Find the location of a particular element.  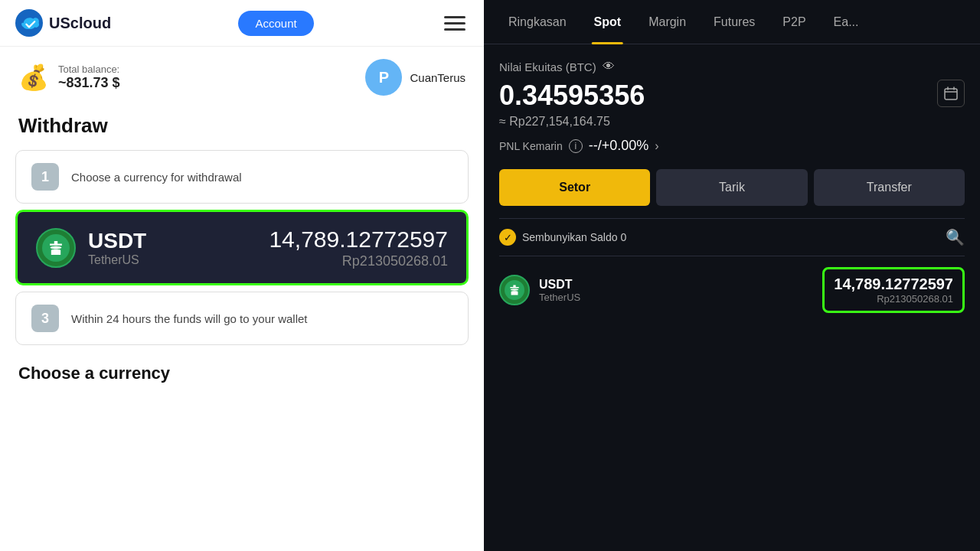

tab-margin-label: Margin is located at coordinates (668, 22).